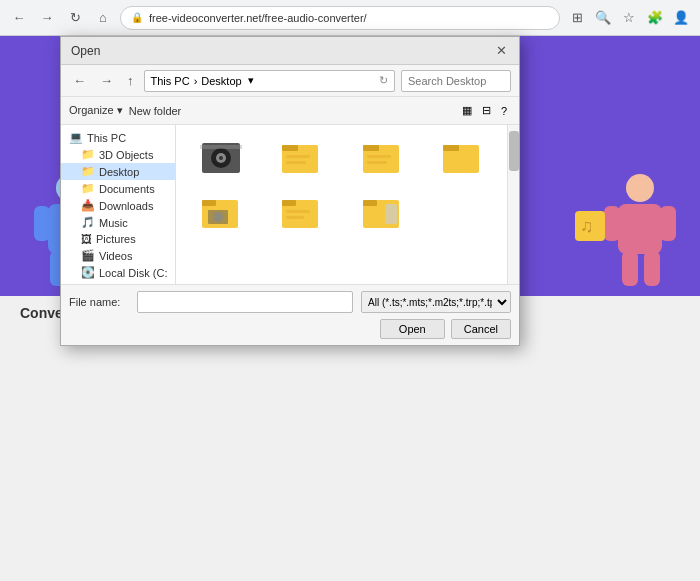  Describe the element at coordinates (119, 172) in the screenshot. I see `desktop-label: Desktop` at that location.